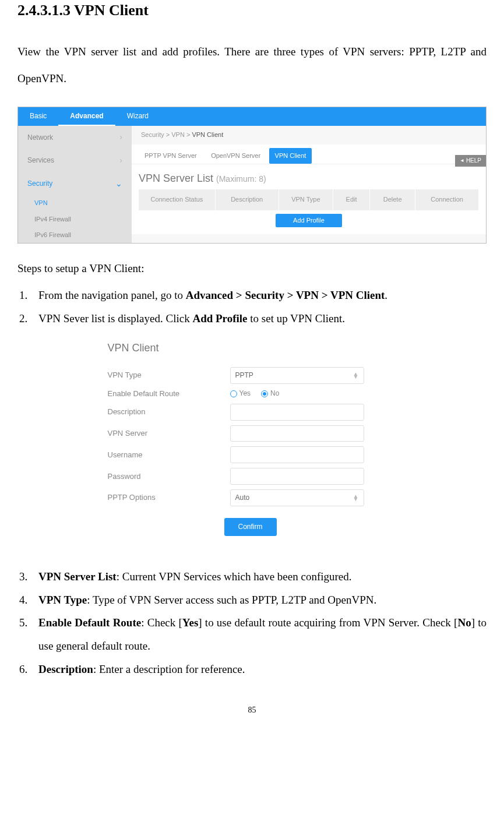 The width and height of the screenshot is (504, 818). I want to click on label-vpn-type: VPN Type, so click(166, 375).